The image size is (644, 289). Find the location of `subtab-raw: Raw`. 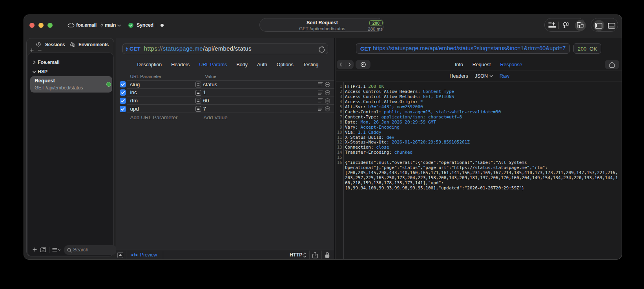

subtab-raw: Raw is located at coordinates (505, 76).